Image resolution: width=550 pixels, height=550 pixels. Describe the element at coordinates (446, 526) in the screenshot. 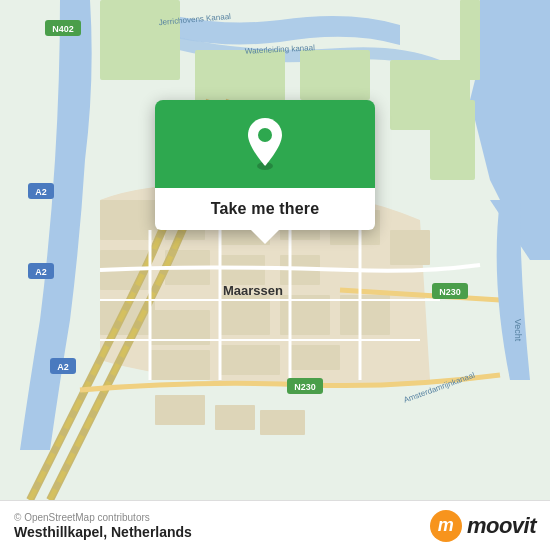

I see `moovit-m-icon: m` at that location.